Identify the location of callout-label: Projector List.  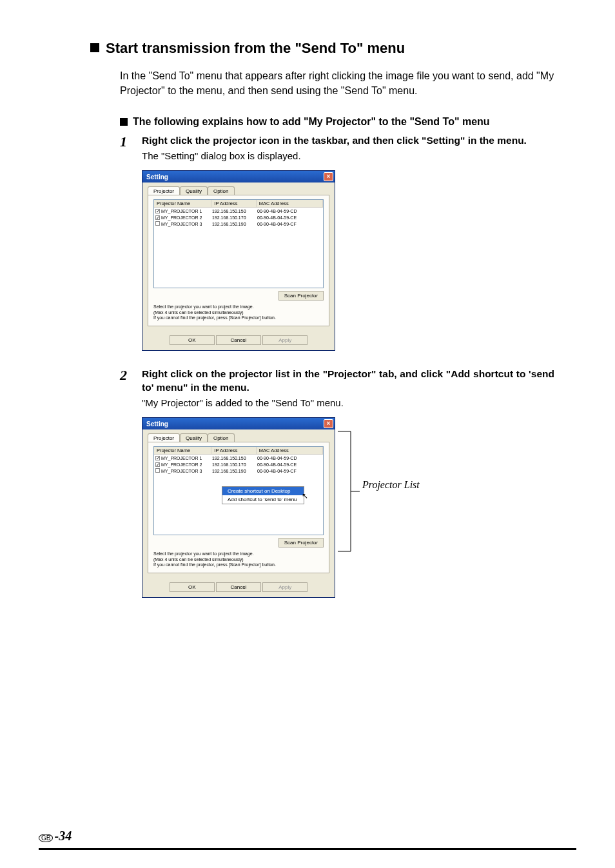
(391, 485).